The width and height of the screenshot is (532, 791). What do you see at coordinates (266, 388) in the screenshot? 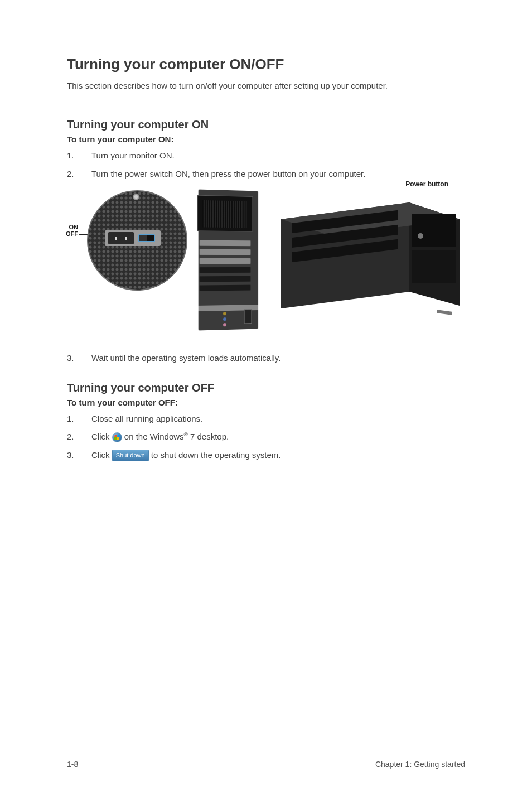
I see `turn-off-heading: Turning your computer OFF` at bounding box center [266, 388].